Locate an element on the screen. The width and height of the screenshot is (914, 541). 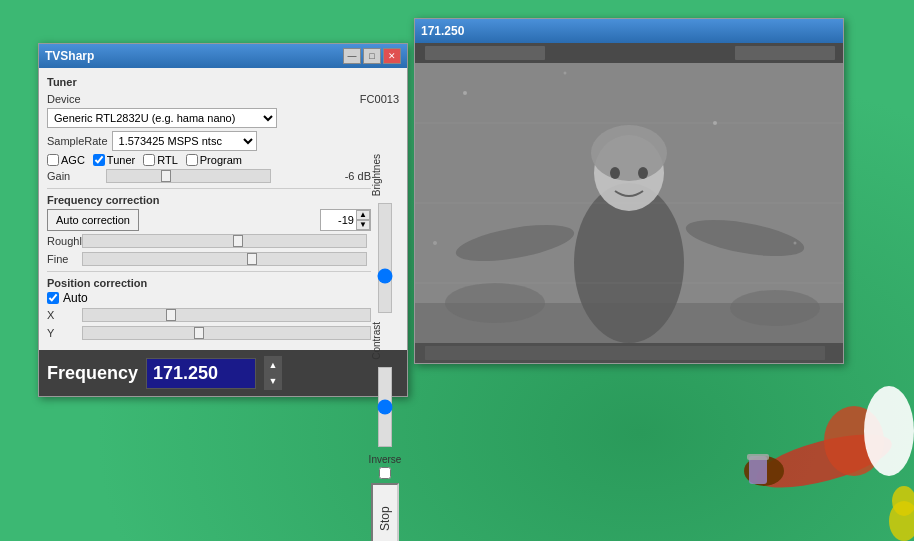
freq-correction-label: Frequency correction is located at coordinates (209, 200).